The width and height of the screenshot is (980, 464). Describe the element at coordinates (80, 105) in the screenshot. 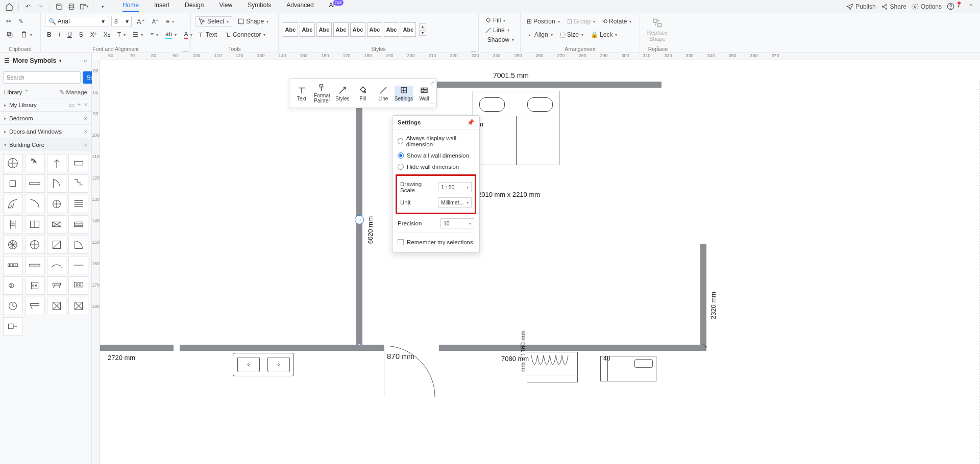

I see `add-icon: +` at that location.